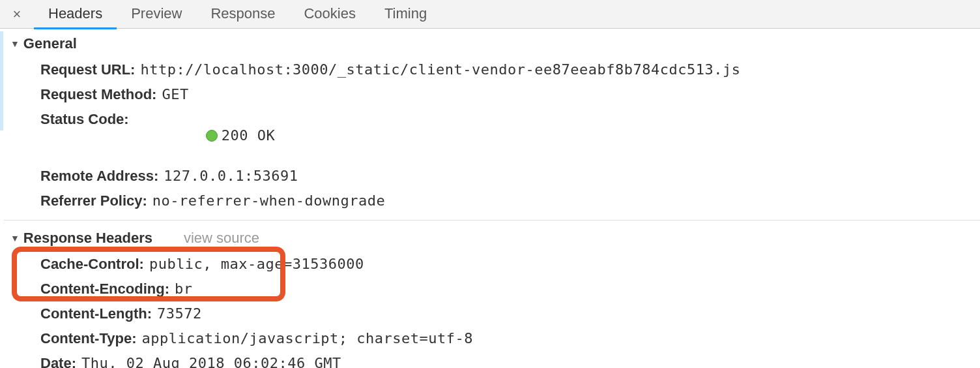 The width and height of the screenshot is (980, 368). I want to click on response-headers-title-text: Response Headers, so click(88, 238).